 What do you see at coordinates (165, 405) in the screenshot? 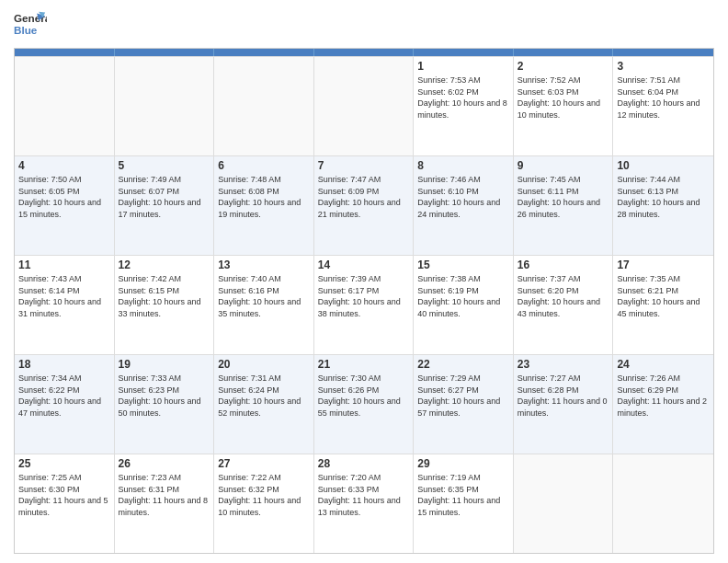
I see `cal-cell-r3-c1: 19Sunrise: 7:33 AM Sunset: 6:23 PM Dayli…` at bounding box center [165, 405].